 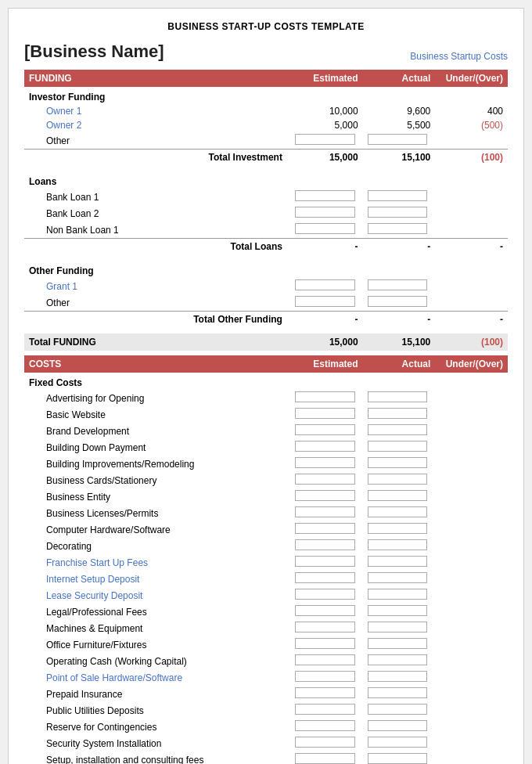 I want to click on cost-item-row: Franchise Start Up Fees, so click(x=266, y=562).